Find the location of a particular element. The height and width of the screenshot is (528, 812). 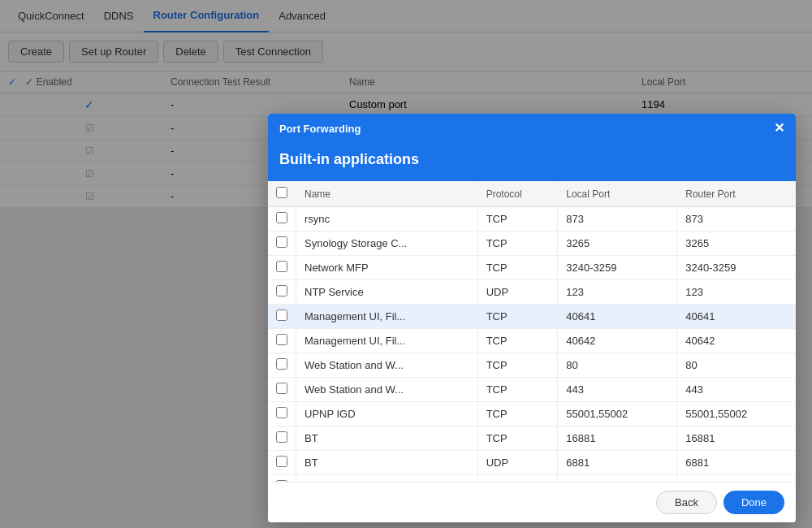

inner-table-row: Synology Storage C... TCP 3265 3265 is located at coordinates (532, 244).